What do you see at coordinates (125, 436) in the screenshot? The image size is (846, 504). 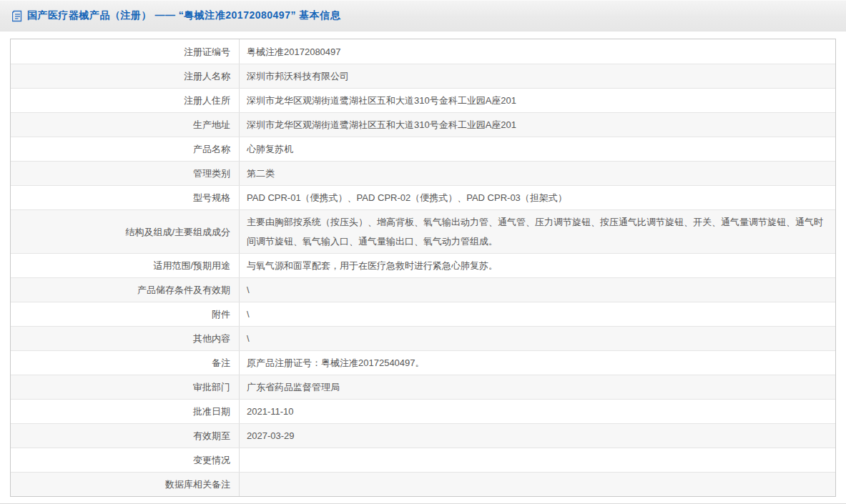 I see `row-label: 有效期至` at bounding box center [125, 436].